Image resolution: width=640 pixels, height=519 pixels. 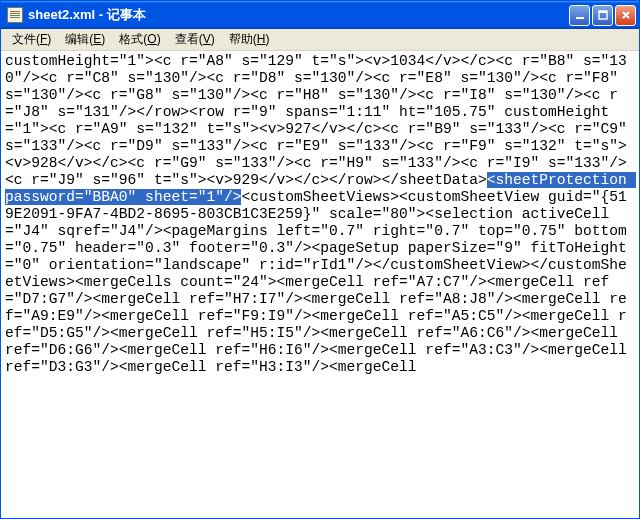 I want to click on menu-file-label: 文件, so click(x=24, y=39).